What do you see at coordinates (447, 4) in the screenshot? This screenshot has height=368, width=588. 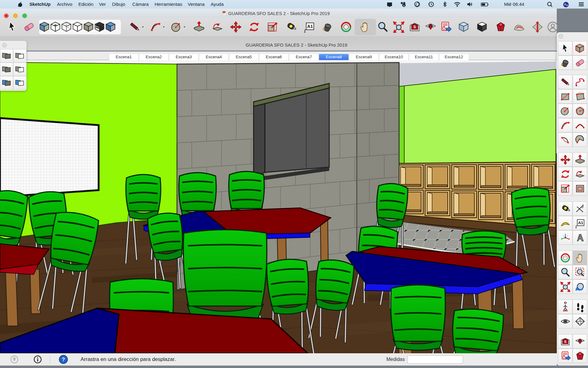 I see `bluetooth-icon` at bounding box center [447, 4].